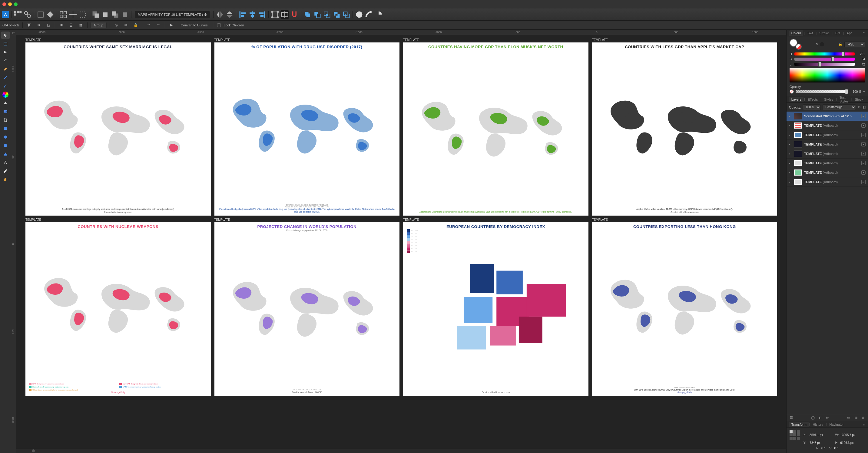 Image resolution: width=868 pixels, height=453 pixels. Describe the element at coordinates (327, 15) in the screenshot. I see `boolean-intersect-icon` at that location.